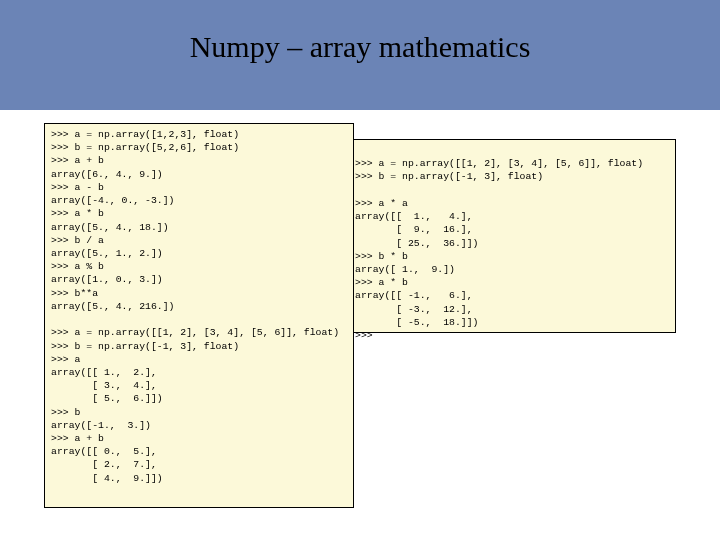 This screenshot has width=720, height=540. Describe the element at coordinates (360, 47) in the screenshot. I see `slide-title: Numpy – array mathematics` at that location.